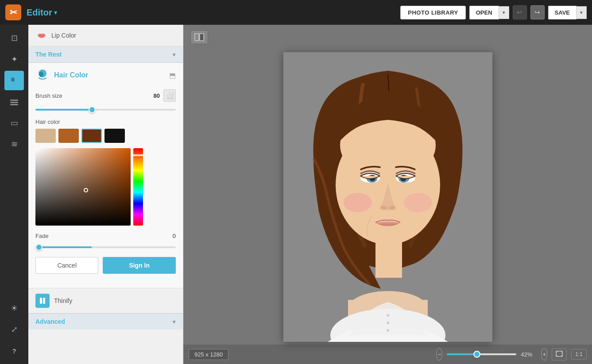 This screenshot has height=364, width=592. I want to click on hair-color-label-row: Hair color, so click(105, 122).